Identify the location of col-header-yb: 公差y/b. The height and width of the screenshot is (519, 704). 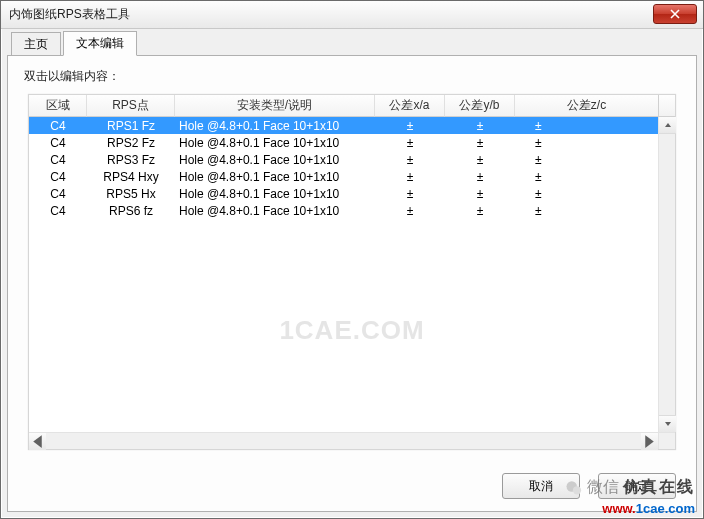
(480, 106).